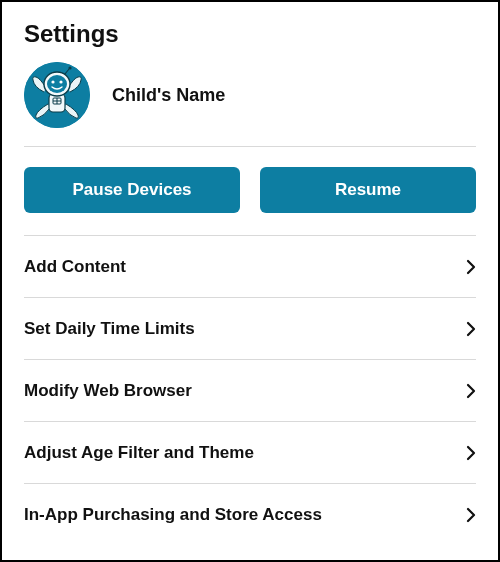  Describe the element at coordinates (75, 267) in the screenshot. I see `list-item-label: Add Content` at that location.